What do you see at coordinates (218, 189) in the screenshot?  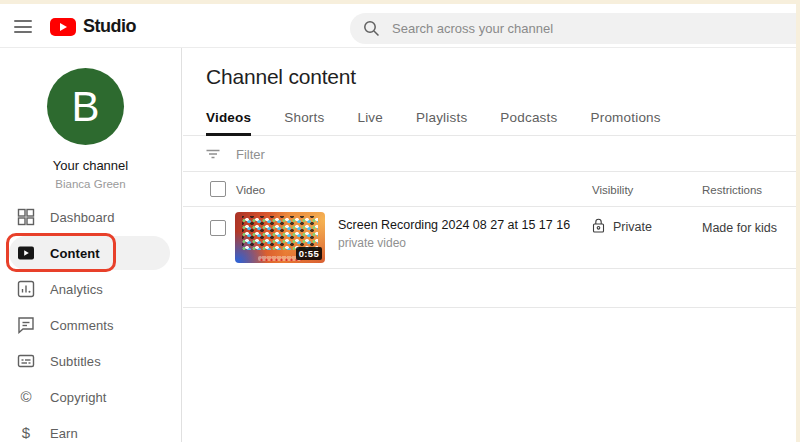 I see `select-all-checkbox` at bounding box center [218, 189].